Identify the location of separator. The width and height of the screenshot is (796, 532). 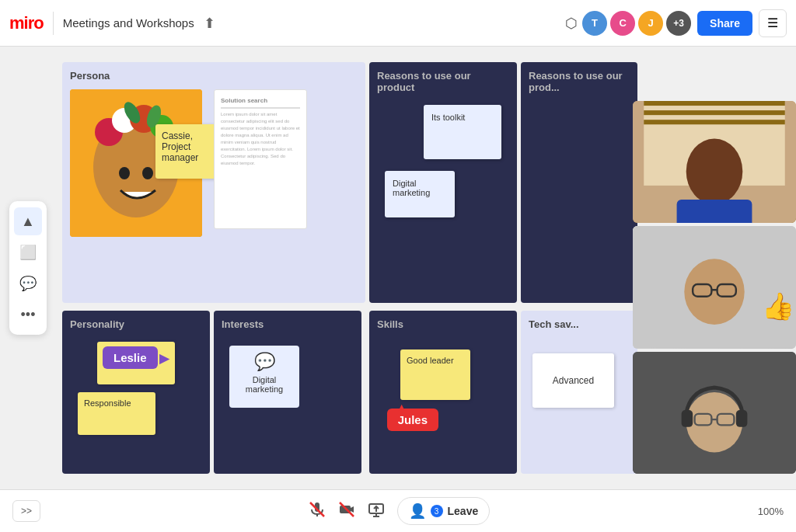
(53, 23).